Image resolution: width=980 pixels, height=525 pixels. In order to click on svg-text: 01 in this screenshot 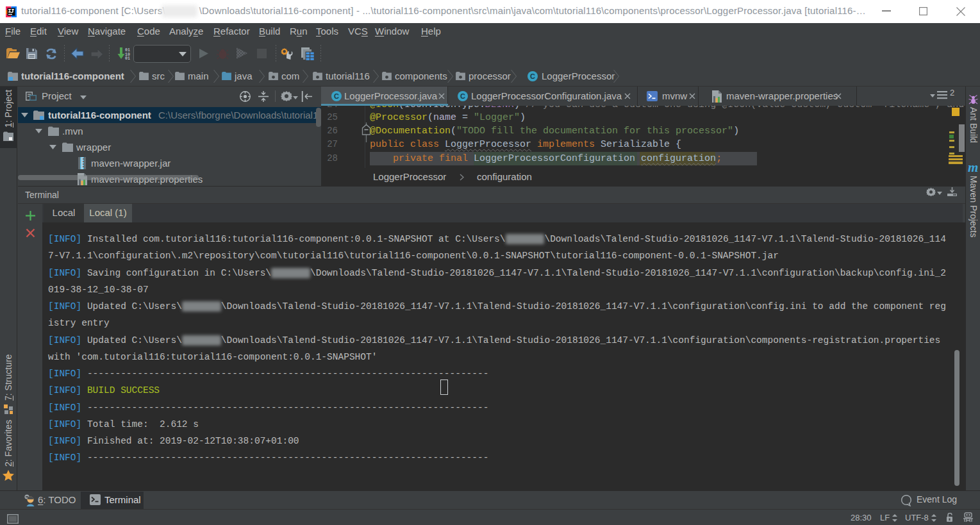, I will do `click(128, 58)`.